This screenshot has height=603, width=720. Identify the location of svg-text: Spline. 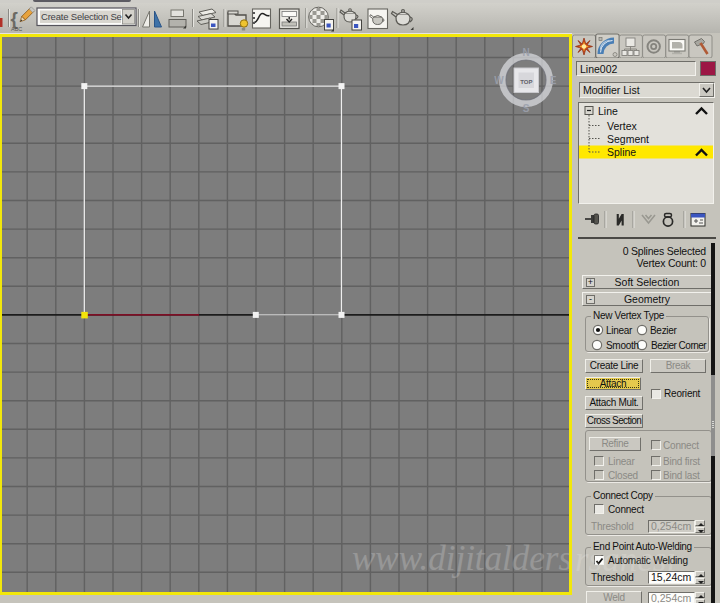
(622, 152).